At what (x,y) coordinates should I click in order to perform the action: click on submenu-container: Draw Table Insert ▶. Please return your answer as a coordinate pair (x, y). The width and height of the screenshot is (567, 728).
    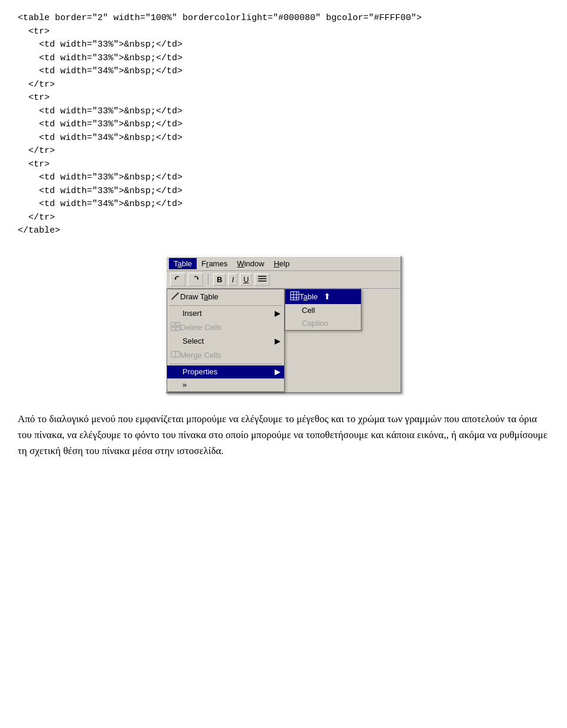
    Looking at the image, I should click on (284, 340).